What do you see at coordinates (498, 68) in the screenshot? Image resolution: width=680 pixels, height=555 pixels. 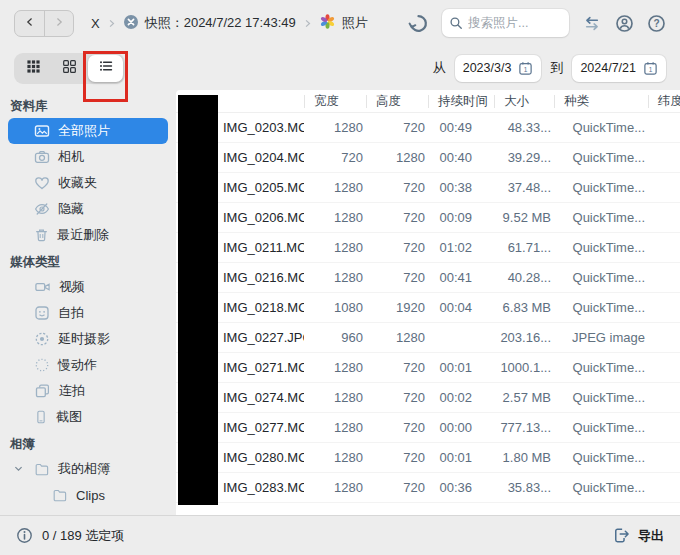 I see `date-from-input: 2023/3/3 1` at bounding box center [498, 68].